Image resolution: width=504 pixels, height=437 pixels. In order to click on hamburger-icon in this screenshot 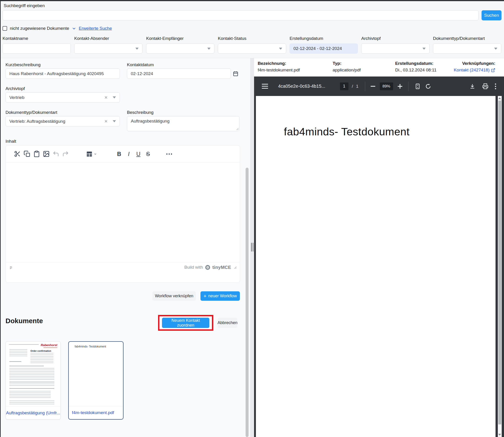, I will do `click(265, 86)`.